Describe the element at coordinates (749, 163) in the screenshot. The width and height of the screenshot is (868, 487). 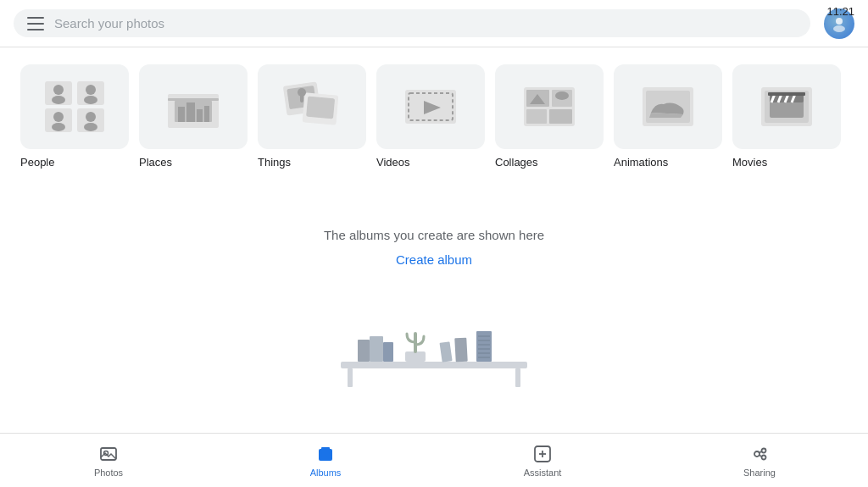
I see `category-label-movies: Movies` at that location.